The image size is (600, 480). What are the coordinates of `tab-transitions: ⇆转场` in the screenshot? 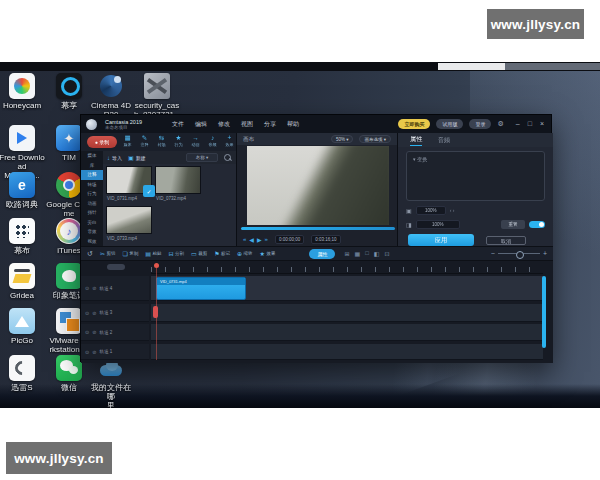 It's located at (162, 140).